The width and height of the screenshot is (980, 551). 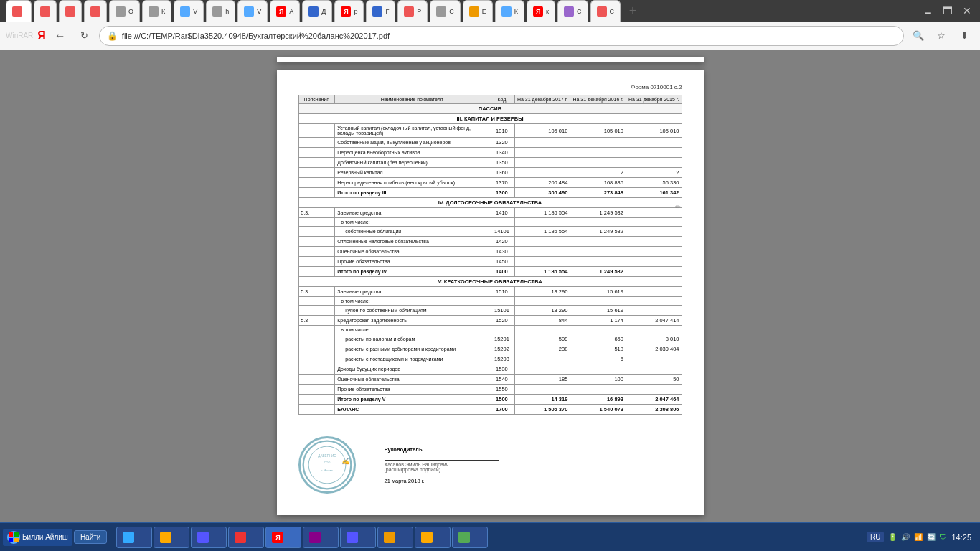 I want to click on signature-scrawl: ✍, so click(x=346, y=461).